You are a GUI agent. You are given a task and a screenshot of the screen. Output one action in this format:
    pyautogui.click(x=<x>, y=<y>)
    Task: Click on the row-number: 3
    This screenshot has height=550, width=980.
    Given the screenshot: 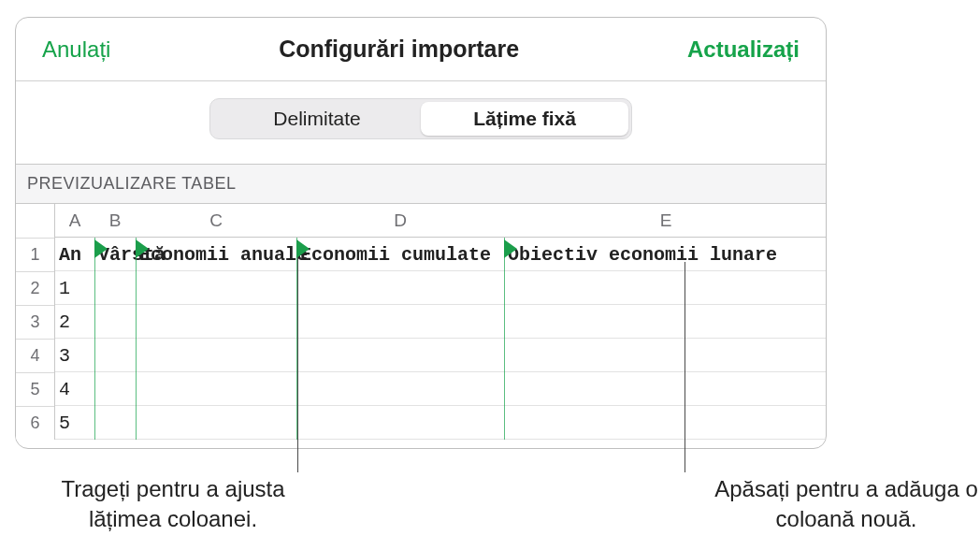 What is the action you would take?
    pyautogui.click(x=36, y=322)
    